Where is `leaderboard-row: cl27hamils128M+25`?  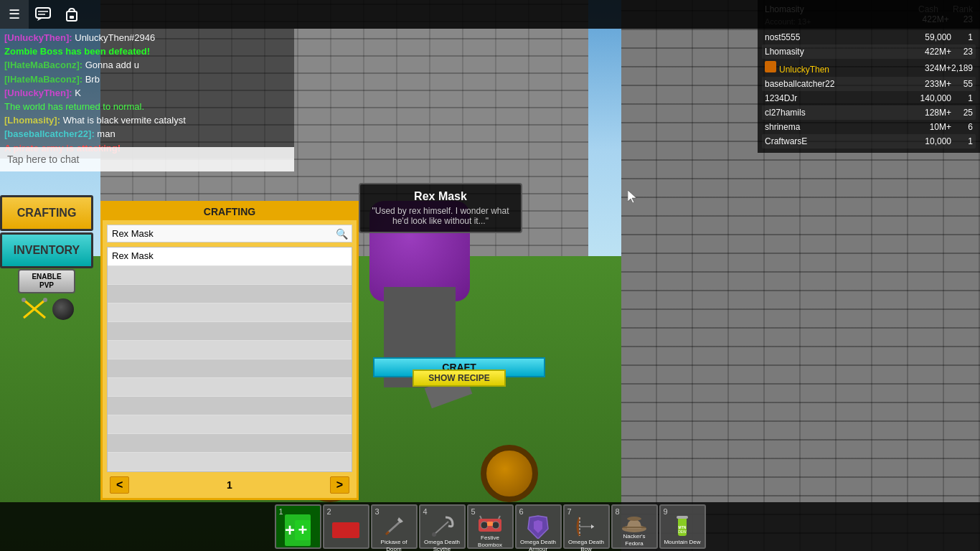 leaderboard-row: cl27hamils128M+25 is located at coordinates (869, 113).